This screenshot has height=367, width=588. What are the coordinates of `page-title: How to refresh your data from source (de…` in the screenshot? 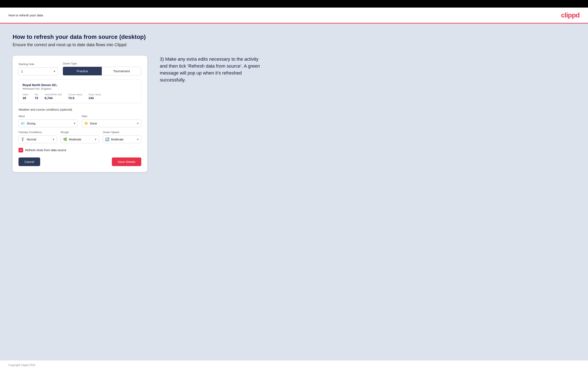 It's located at (294, 37).